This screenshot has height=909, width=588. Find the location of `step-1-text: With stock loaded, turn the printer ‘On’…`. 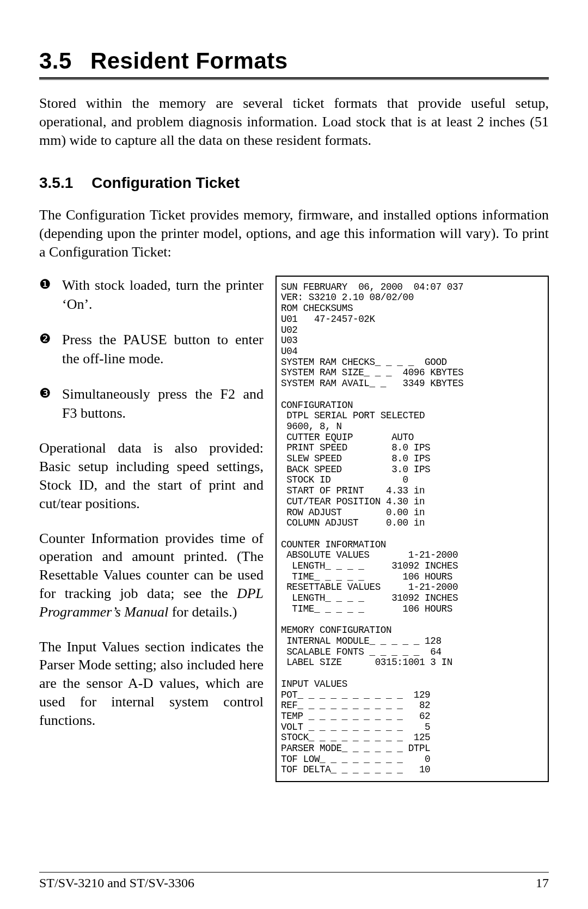

step-1-text: With stock loaded, turn the printer ‘On’… is located at coordinates (163, 295).